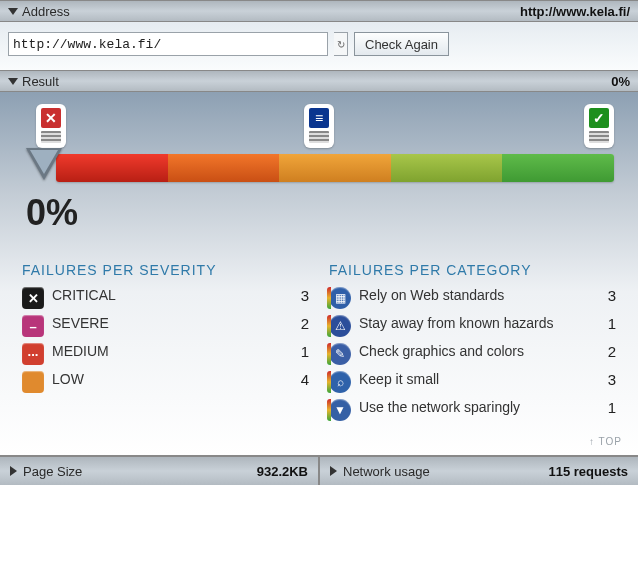  What do you see at coordinates (324, 213) in the screenshot?
I see `big-percent: 0%` at bounding box center [324, 213].